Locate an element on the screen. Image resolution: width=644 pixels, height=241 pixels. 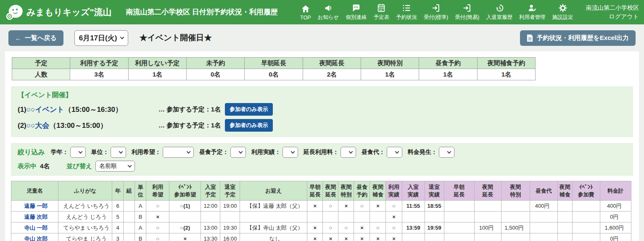
table-cell: 100円 is located at coordinates (488, 228).